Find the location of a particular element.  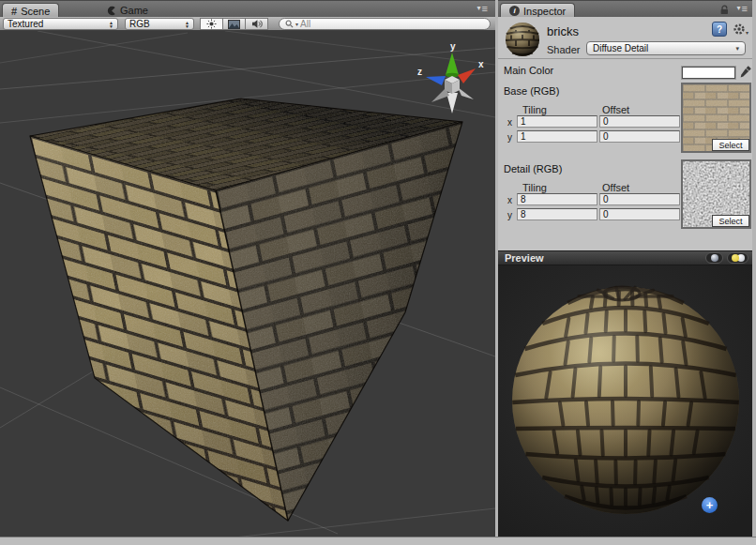

info-icon: i is located at coordinates (514, 11).